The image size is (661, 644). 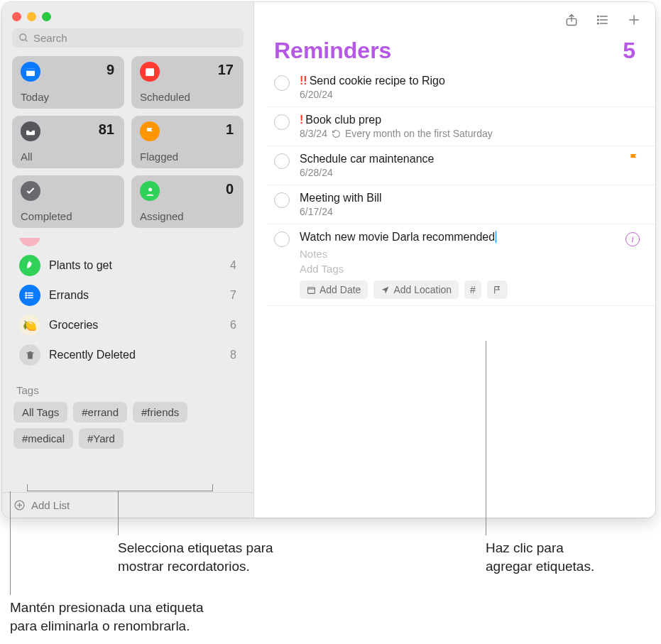 What do you see at coordinates (100, 412) in the screenshot?
I see `tag-errand: #errand` at bounding box center [100, 412].